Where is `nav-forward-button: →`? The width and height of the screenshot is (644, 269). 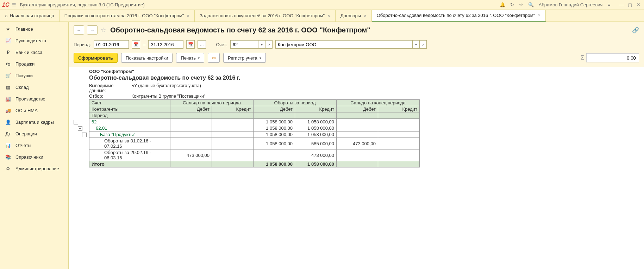 nav-forward-button: → is located at coordinates (92, 30).